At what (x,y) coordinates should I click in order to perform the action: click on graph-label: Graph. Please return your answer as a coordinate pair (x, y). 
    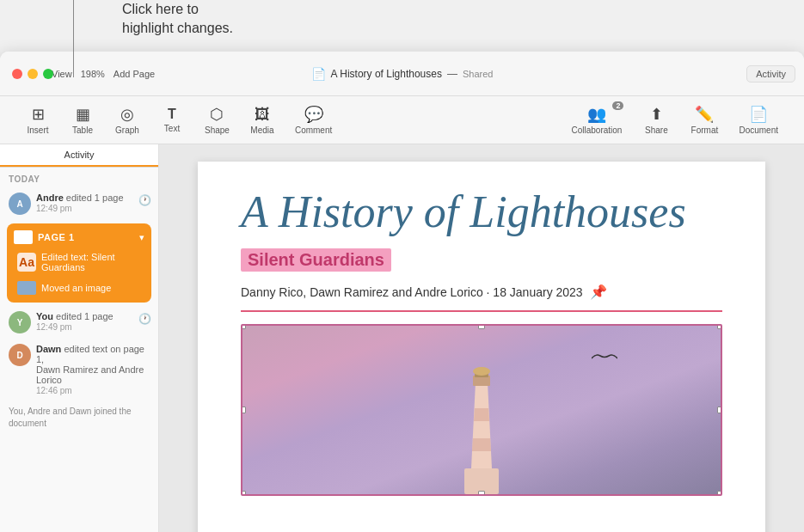
    Looking at the image, I should click on (127, 131).